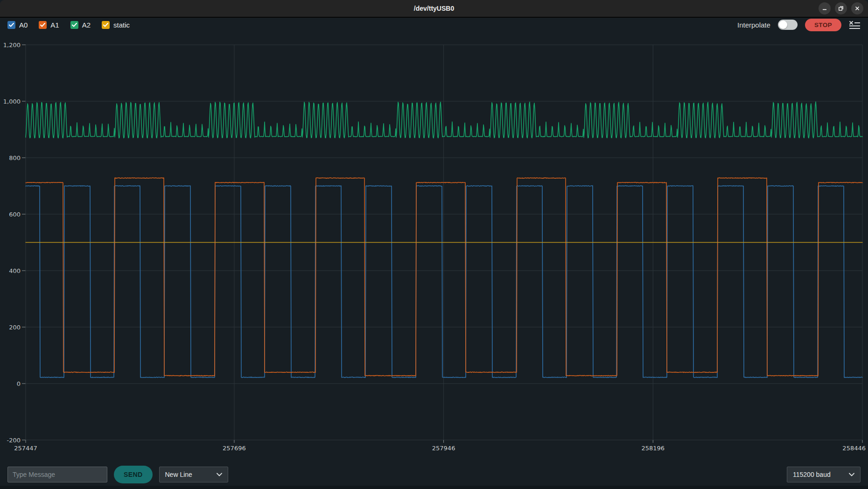 This screenshot has height=489, width=868. Describe the element at coordinates (55, 25) in the screenshot. I see `channel-label: A1` at that location.